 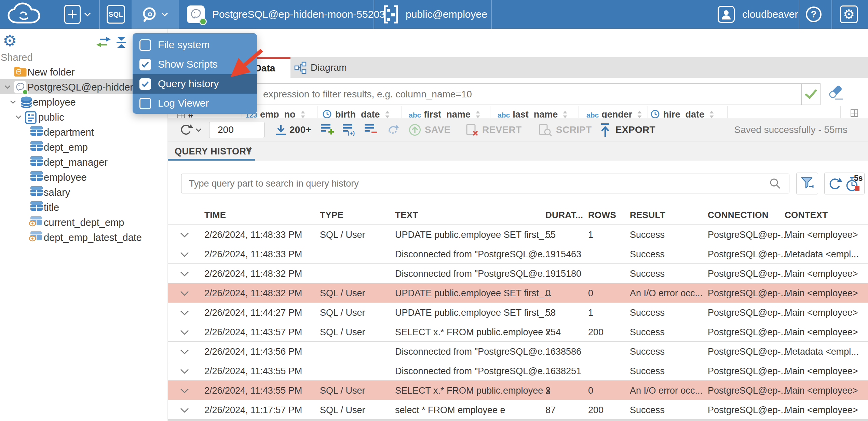 What do you see at coordinates (407, 215) in the screenshot?
I see `column-header-text: TEXT` at bounding box center [407, 215].